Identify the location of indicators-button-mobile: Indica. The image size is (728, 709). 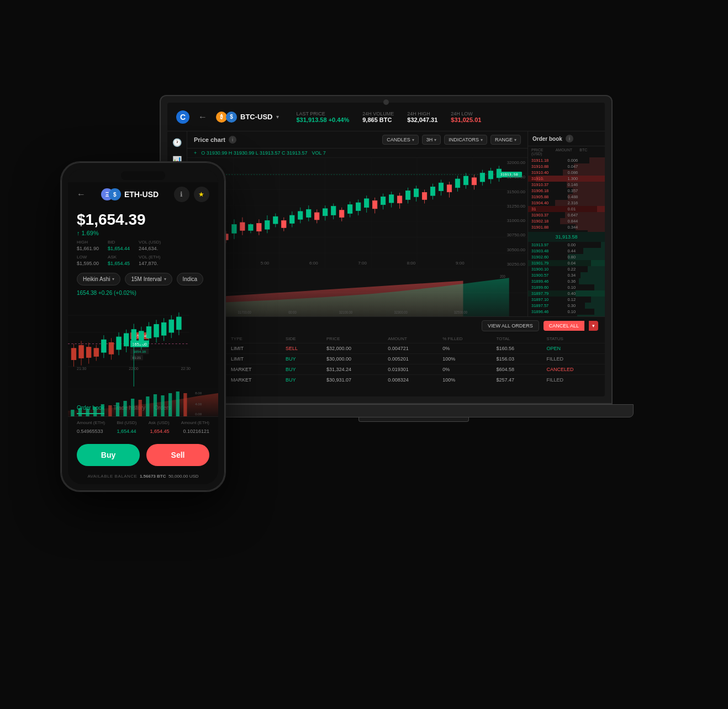
(190, 279).